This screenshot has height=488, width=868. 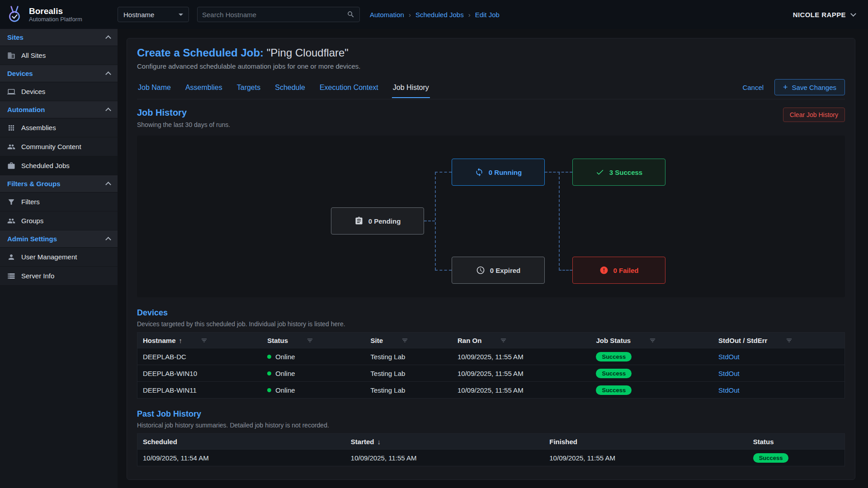 What do you see at coordinates (204, 89) in the screenshot?
I see `tab-assemblies: Assemblies` at bounding box center [204, 89].